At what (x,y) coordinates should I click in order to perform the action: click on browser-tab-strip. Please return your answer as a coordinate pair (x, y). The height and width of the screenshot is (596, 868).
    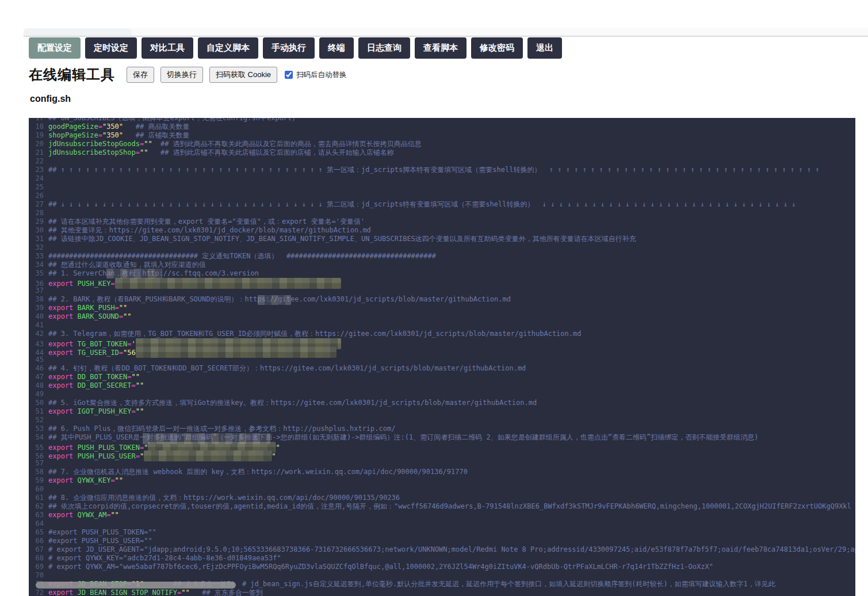
    Looking at the image, I should click on (446, 32).